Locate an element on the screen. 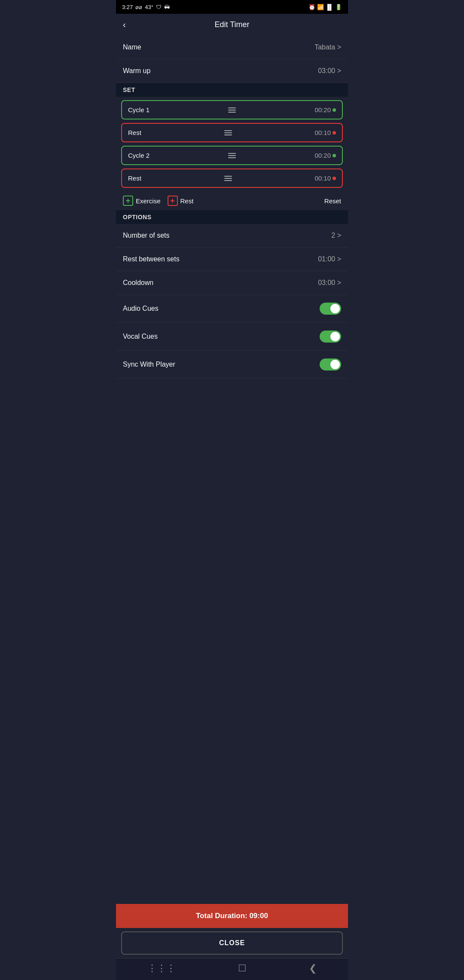  sync-player-label: Sync With Player is located at coordinates (149, 364).